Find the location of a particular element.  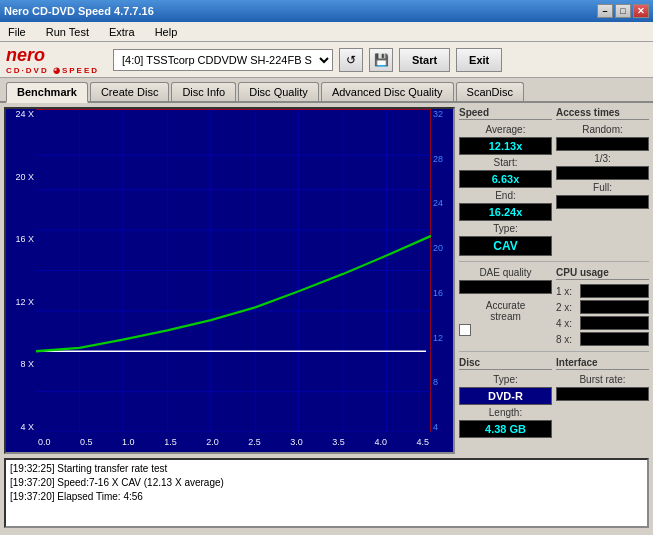

cpu-1x-label: 1 x: is located at coordinates (566, 292).